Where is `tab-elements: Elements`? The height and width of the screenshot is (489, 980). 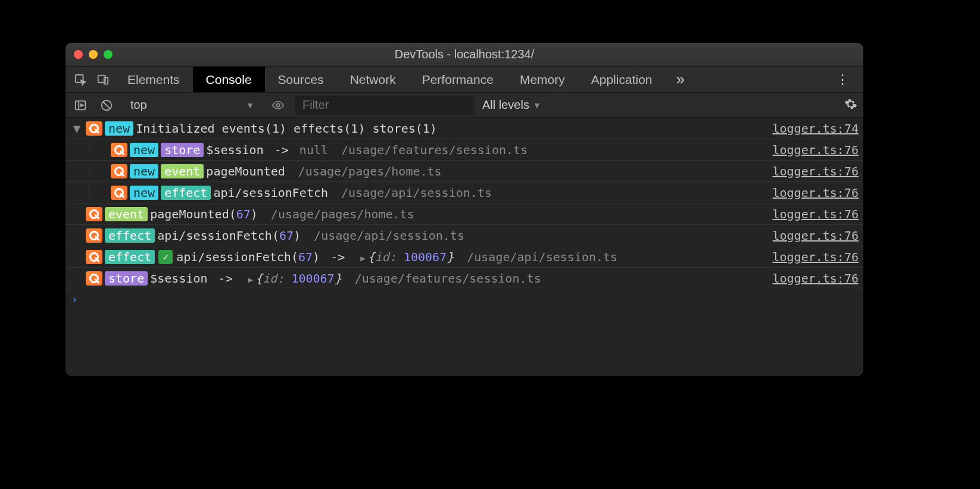
tab-elements: Elements is located at coordinates (154, 80).